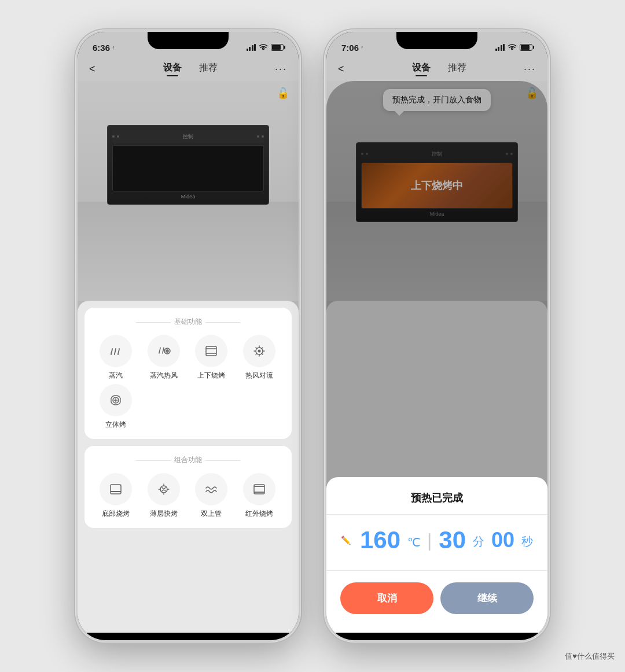  I want to click on seconds-unit: 秒, so click(527, 541).